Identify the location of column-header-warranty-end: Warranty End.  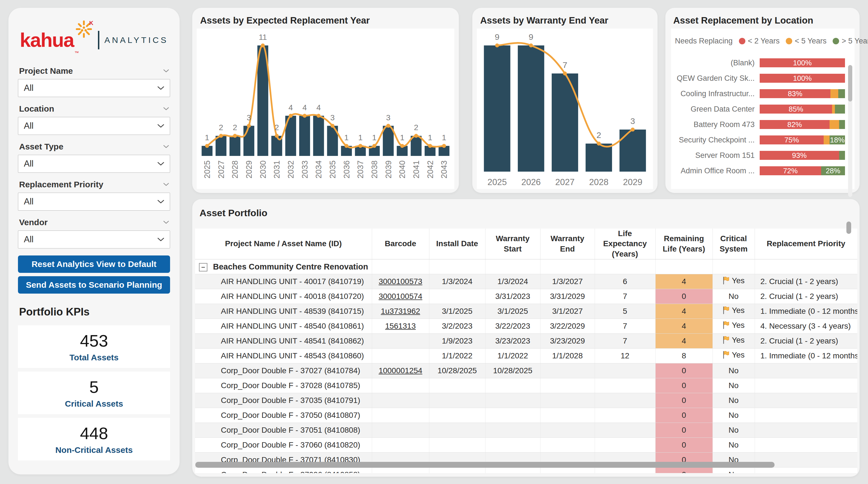
(567, 244).